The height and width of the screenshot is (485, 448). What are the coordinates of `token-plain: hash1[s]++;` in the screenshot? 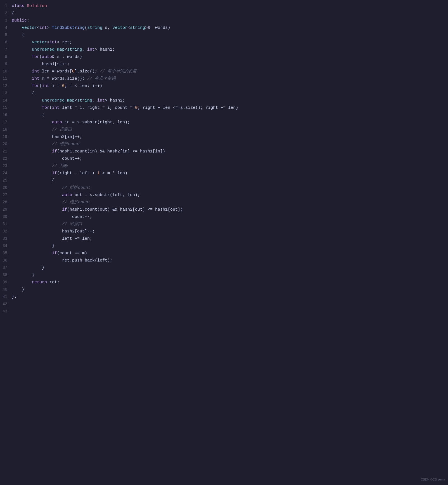 It's located at (41, 64).